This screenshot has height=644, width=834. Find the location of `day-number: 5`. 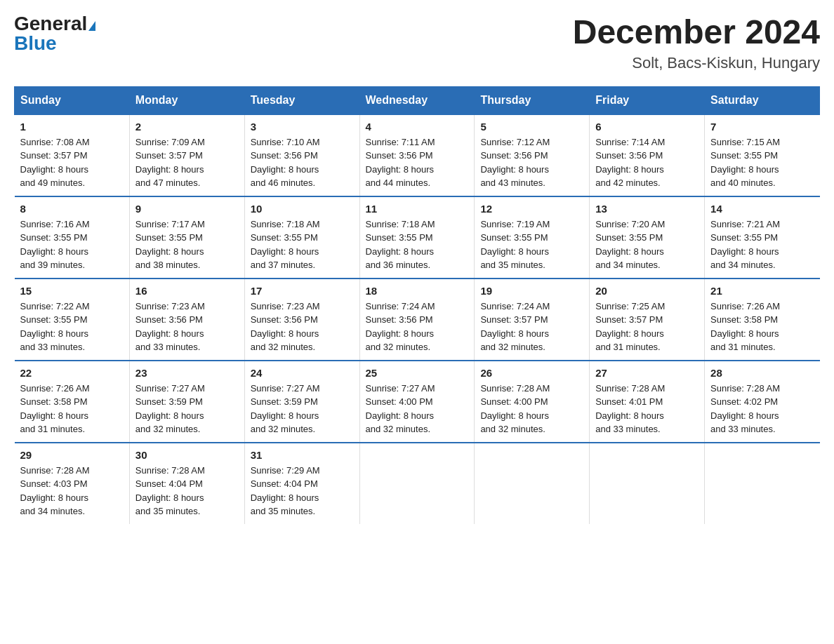

day-number: 5 is located at coordinates (532, 126).